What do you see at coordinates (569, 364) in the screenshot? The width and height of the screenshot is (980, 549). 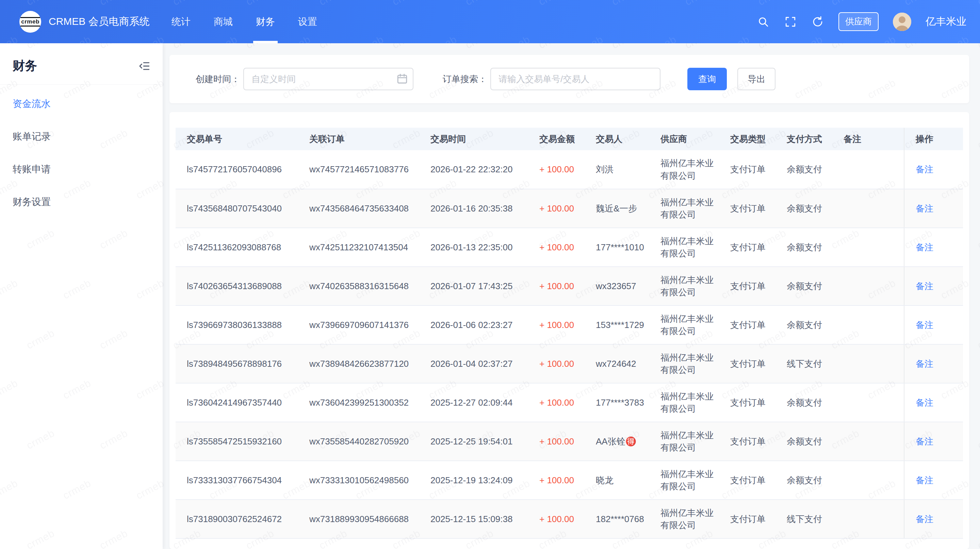 I see `table-row: ls738948495678898176 wx73894842662387712…` at bounding box center [569, 364].